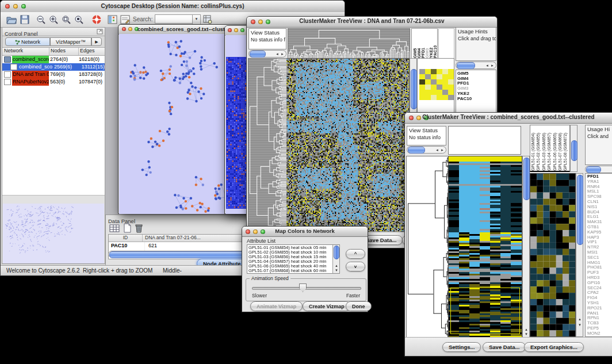 Image resolution: width=612 pixels, height=364 pixels. I want to click on zoom-vscrollbar: ▲ ▼, so click(580, 255).